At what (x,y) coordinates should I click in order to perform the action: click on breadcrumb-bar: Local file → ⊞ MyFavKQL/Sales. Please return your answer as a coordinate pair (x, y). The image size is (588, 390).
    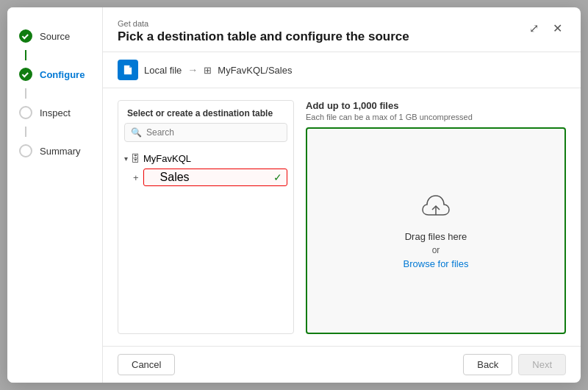
    Looking at the image, I should click on (342, 71).